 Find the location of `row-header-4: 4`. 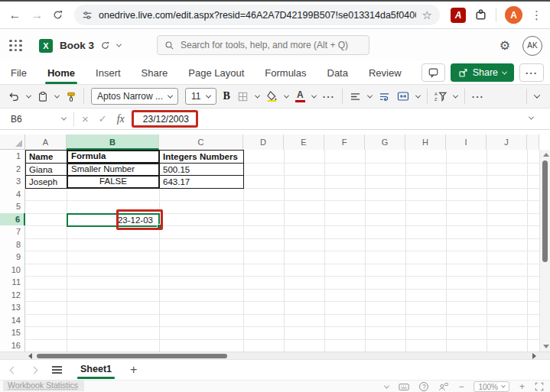

row-header-4: 4 is located at coordinates (12, 195).